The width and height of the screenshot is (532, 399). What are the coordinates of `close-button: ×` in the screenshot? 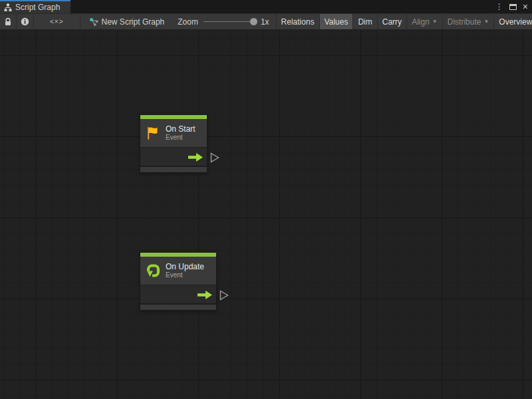 It's located at (525, 7).